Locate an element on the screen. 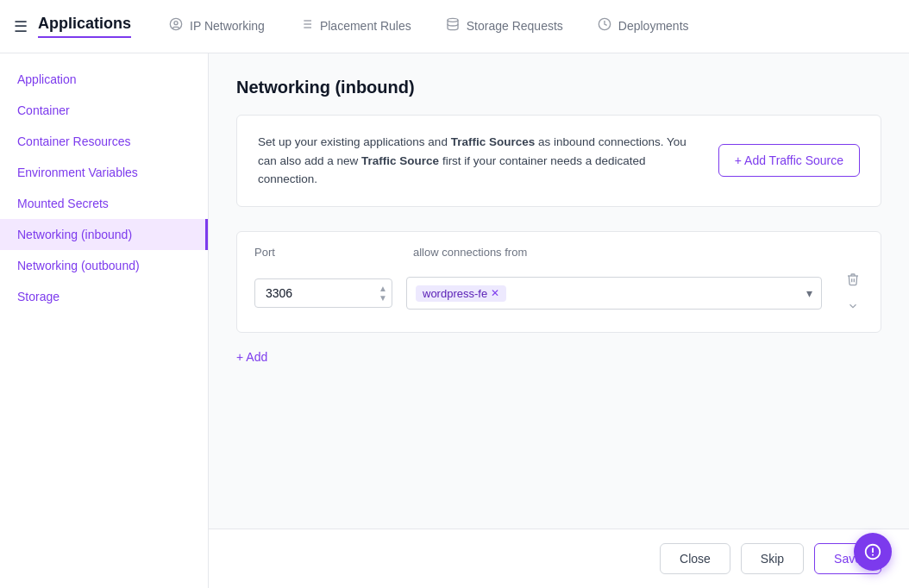 The image size is (909, 588). sidebar-item-networking-outbound: Networking (outbound) is located at coordinates (103, 266).